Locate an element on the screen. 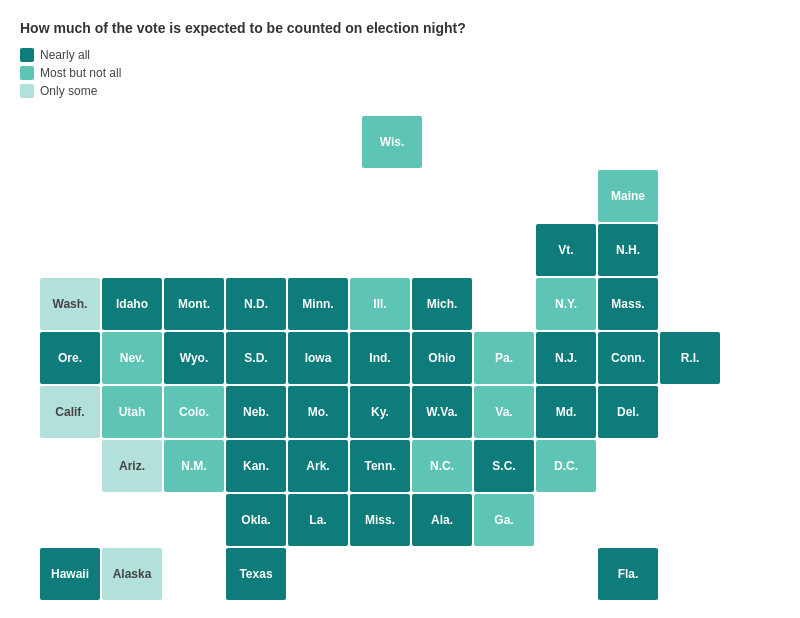 The width and height of the screenshot is (800, 618). state-Okla: Okla. is located at coordinates (256, 520).